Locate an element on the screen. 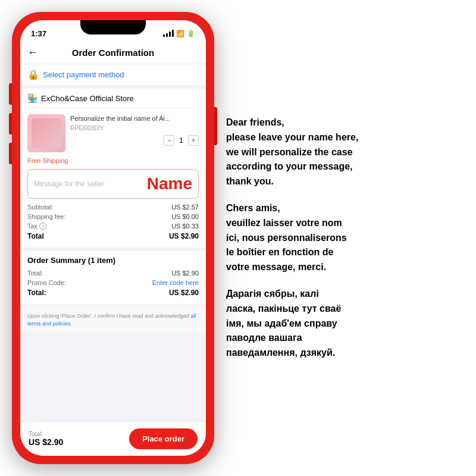  bottom-total: Total: US $2.90 is located at coordinates (46, 439).